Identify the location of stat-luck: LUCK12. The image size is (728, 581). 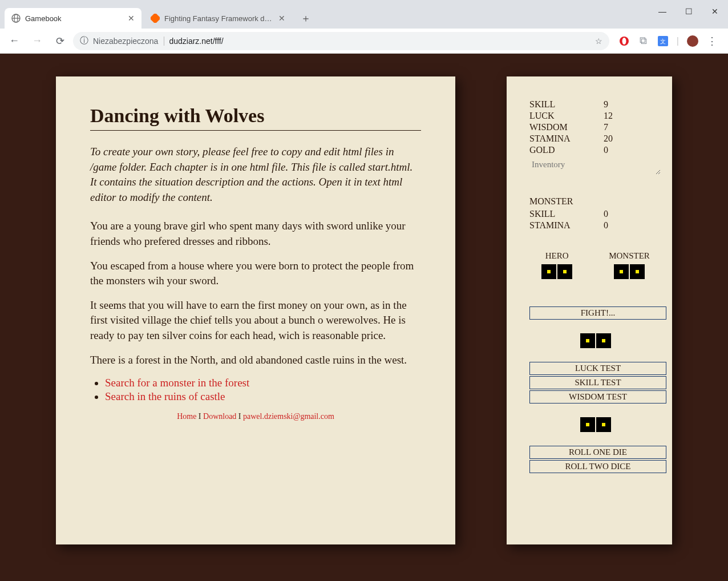
(596, 116).